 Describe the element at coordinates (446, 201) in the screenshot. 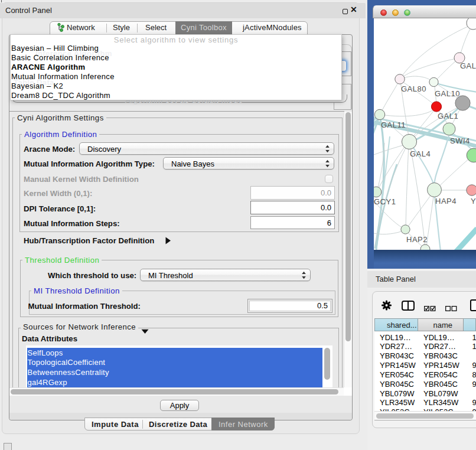

I see `svg-text: HAP4` at that location.